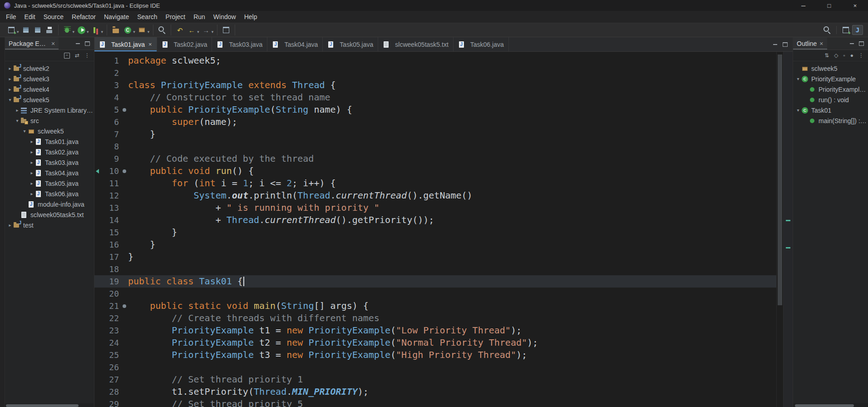 This screenshot has height=407, width=868. Describe the element at coordinates (67, 55) in the screenshot. I see `collapse-all-icon: −` at that location.